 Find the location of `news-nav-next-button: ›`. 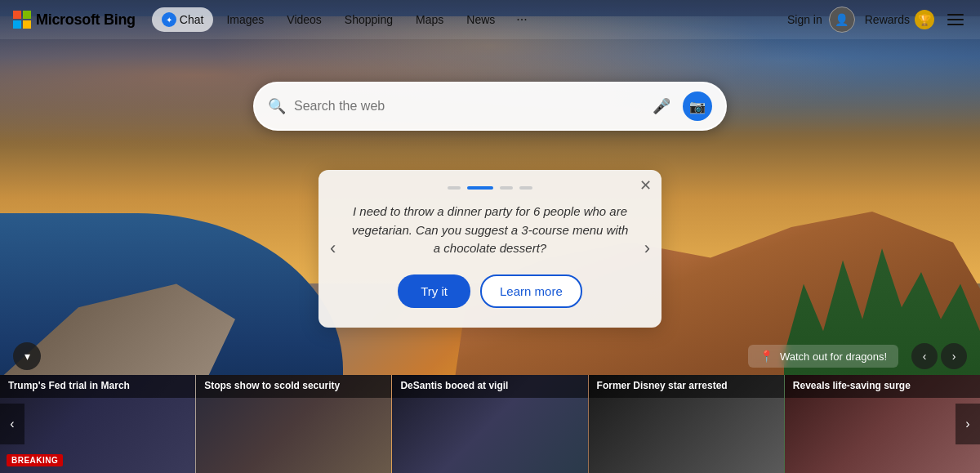

news-nav-next-button: › is located at coordinates (954, 356).